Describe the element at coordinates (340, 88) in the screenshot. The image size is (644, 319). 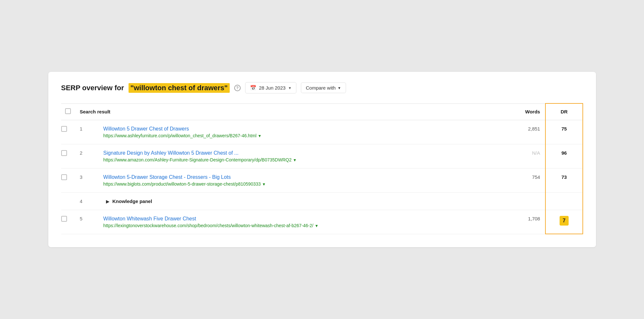
I see `compare-chevron-icon: ▼` at that location.